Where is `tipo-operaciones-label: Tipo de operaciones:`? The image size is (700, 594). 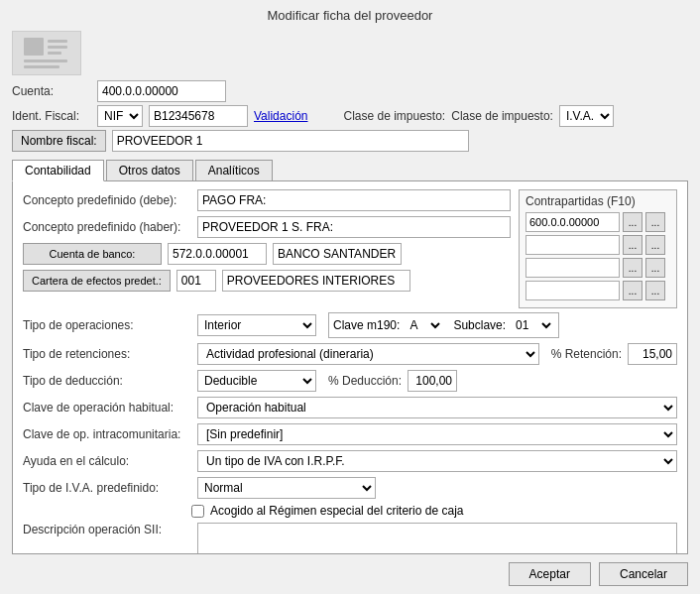 tipo-operaciones-label: Tipo de operaciones: is located at coordinates (107, 325).